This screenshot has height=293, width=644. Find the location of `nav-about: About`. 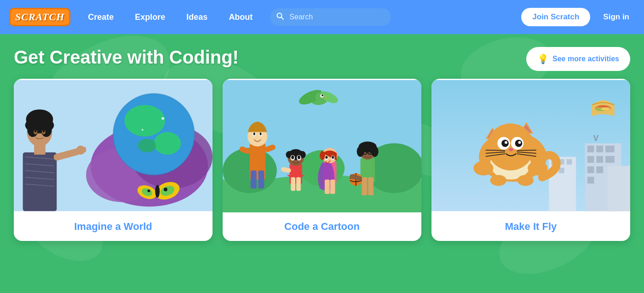

nav-about: About is located at coordinates (241, 18).